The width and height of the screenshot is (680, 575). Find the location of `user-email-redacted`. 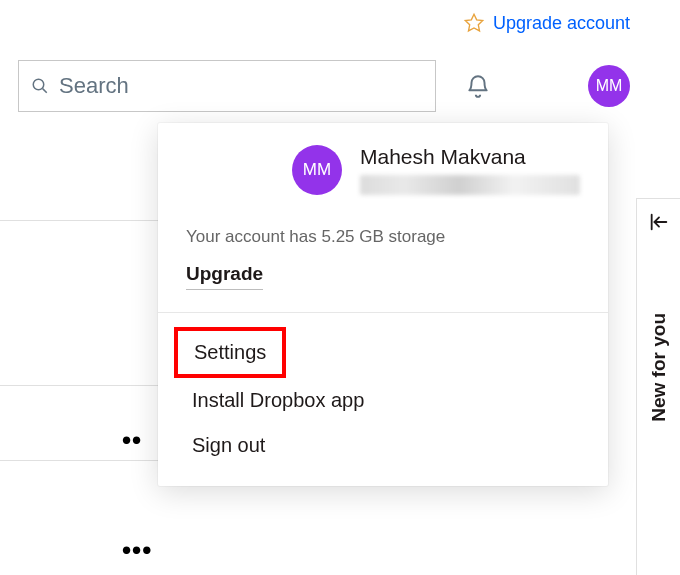

user-email-redacted is located at coordinates (470, 185).